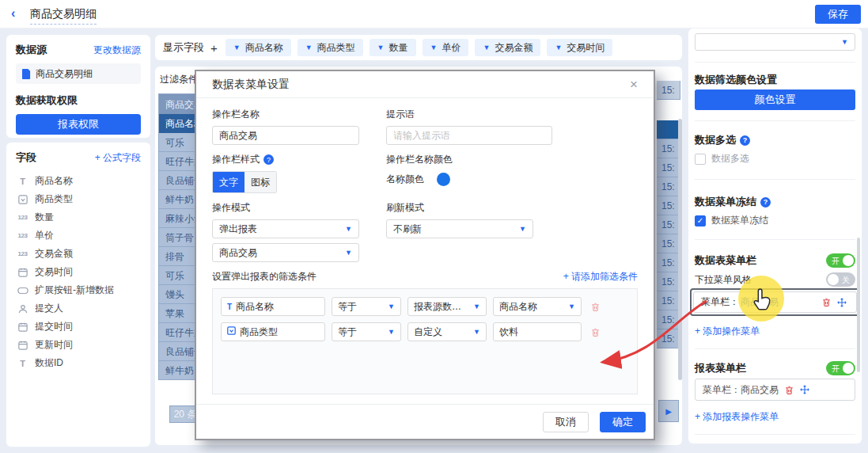 This screenshot has height=453, width=868. I want to click on chip-label: 交易时间, so click(586, 48).